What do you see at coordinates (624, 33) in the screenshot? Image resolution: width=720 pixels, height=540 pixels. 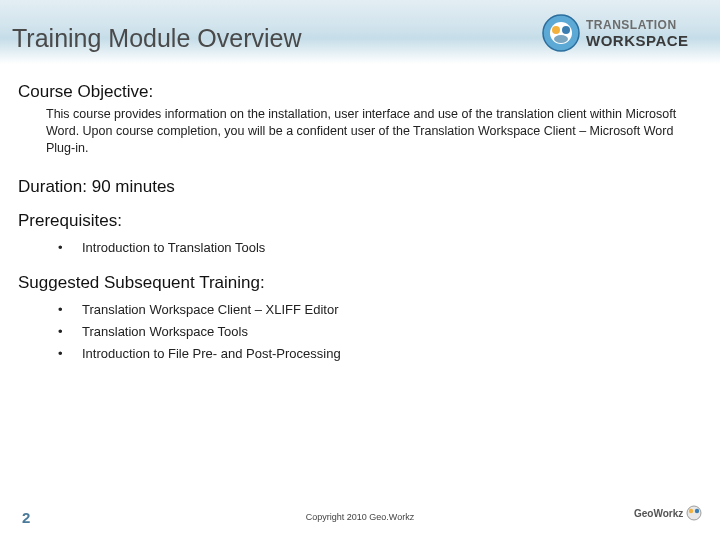 I see `brand-logo: TRANSLATION WORKSPACE` at bounding box center [624, 33].